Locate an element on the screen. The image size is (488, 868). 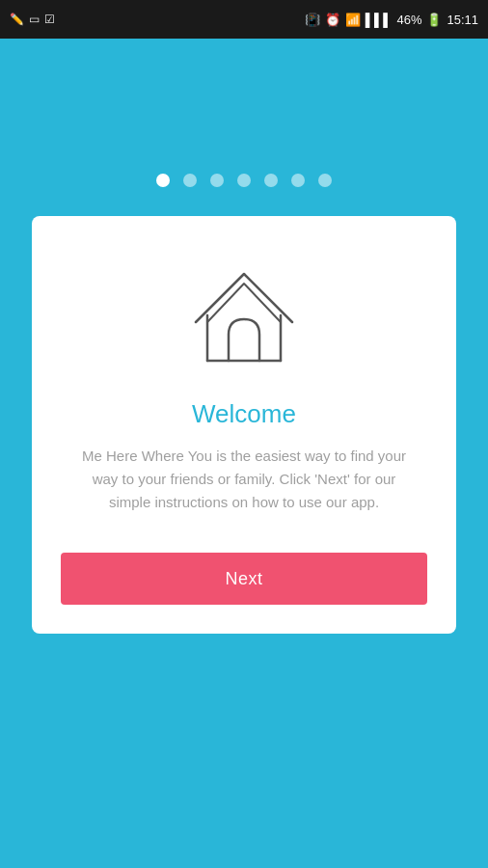
status-bar: ✏️ ▭ ☑ 📳 ⏰ 📶 ▌▌▌ 46% 🔋 15:11 is located at coordinates (244, 19).